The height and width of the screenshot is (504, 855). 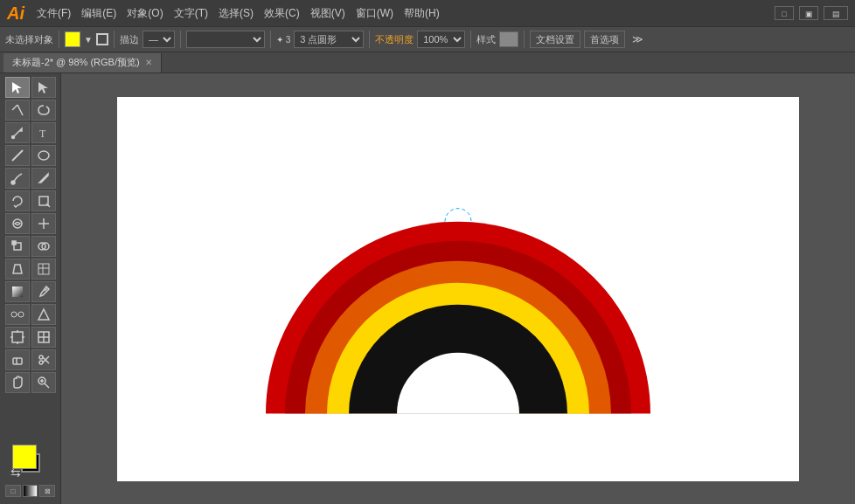 I want to click on tab-label: 未标题-2* @ 98% (RGB/预览), so click(x=76, y=63).